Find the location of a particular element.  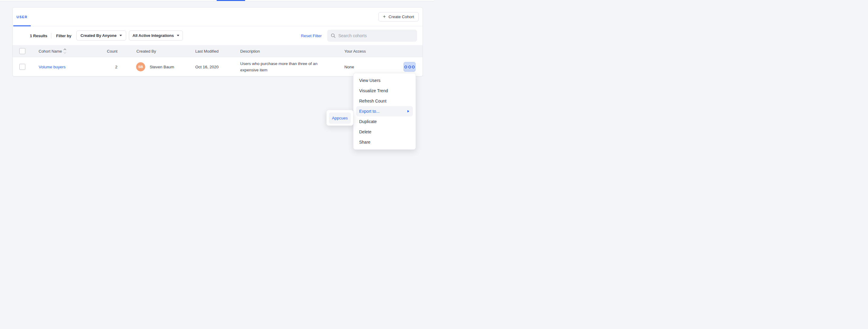

menu-item-share: Share is located at coordinates (384, 142).